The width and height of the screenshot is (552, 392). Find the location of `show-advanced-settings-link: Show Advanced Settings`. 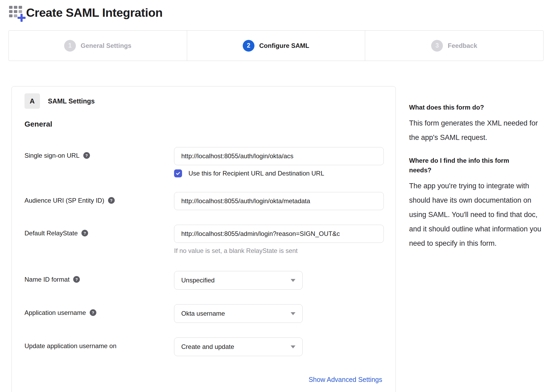

show-advanced-settings-link: Show Advanced Settings is located at coordinates (345, 380).